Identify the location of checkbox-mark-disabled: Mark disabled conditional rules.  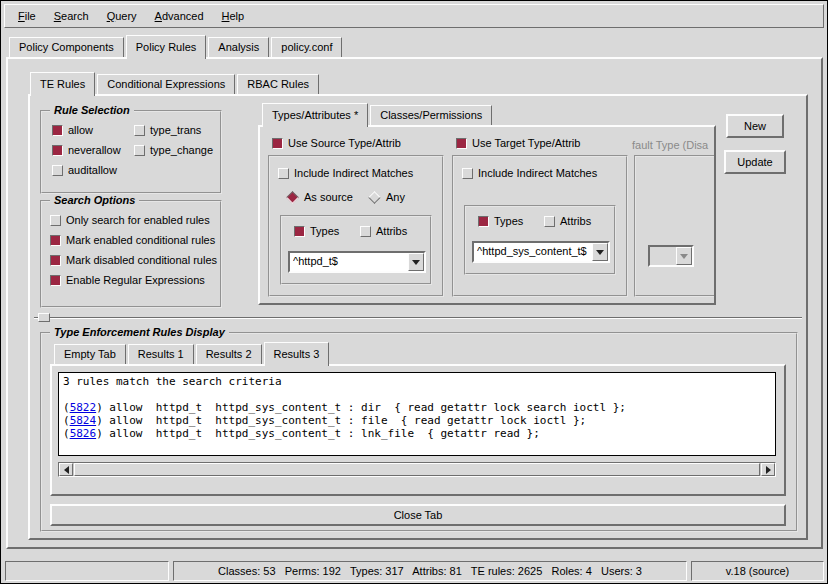
(134, 260).